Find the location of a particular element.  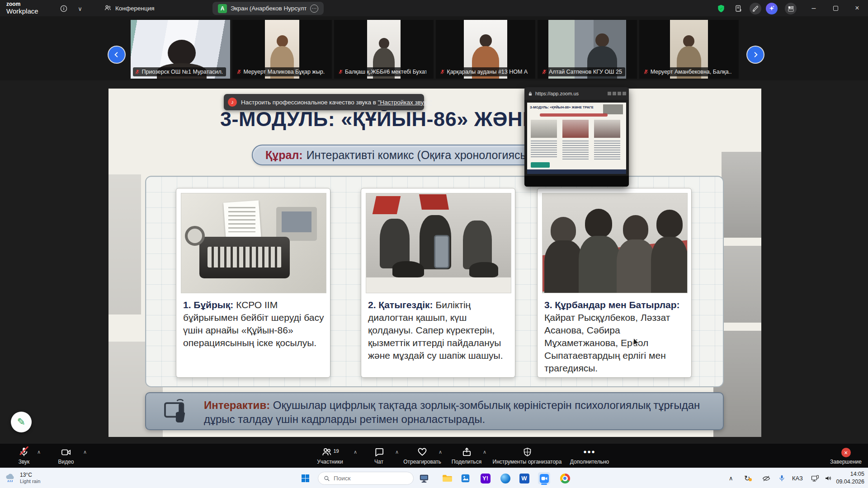

participant-name-badge: Алтай Сатпенов КГУ ОШ 25 is located at coordinates (582, 72).